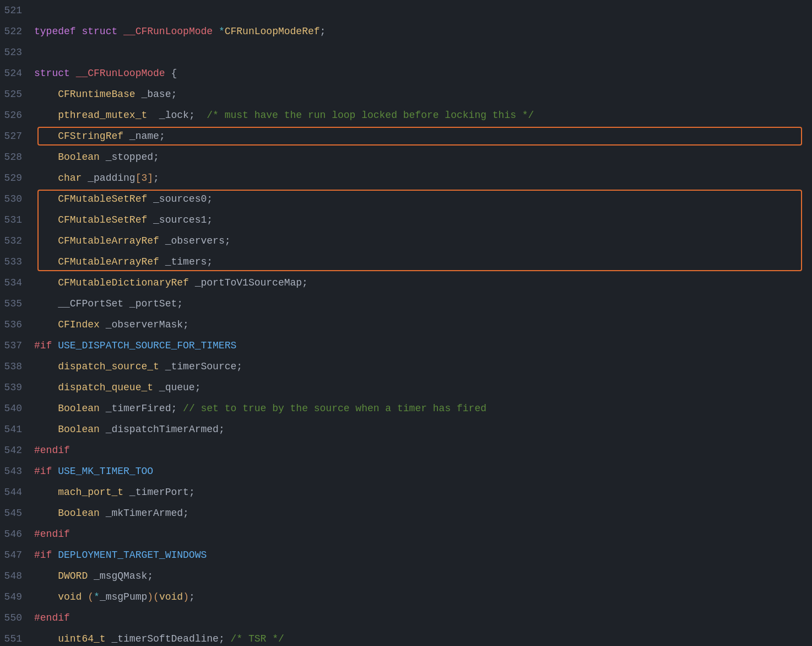 The image size is (812, 646). Describe the element at coordinates (16, 534) in the screenshot. I see `line-number: 546` at that location.